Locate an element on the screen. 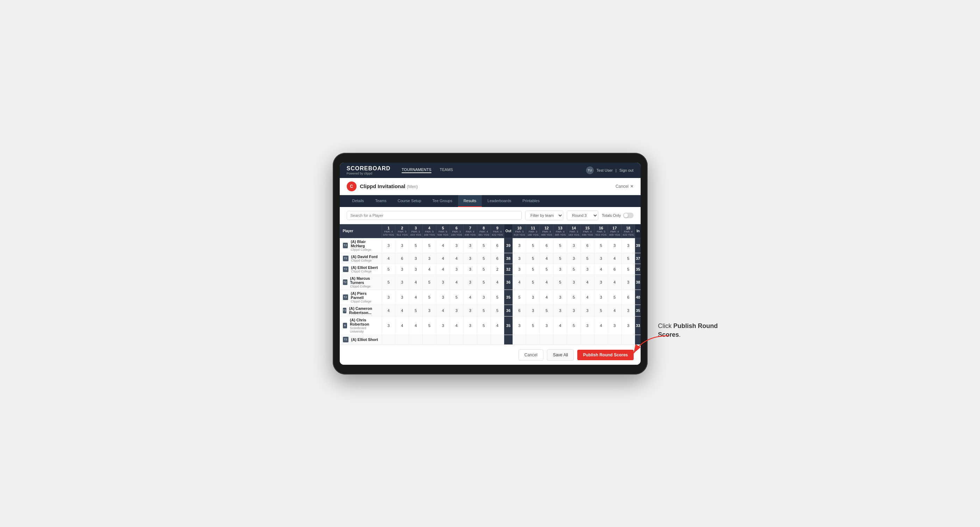  tab-details: Details is located at coordinates (358, 201).